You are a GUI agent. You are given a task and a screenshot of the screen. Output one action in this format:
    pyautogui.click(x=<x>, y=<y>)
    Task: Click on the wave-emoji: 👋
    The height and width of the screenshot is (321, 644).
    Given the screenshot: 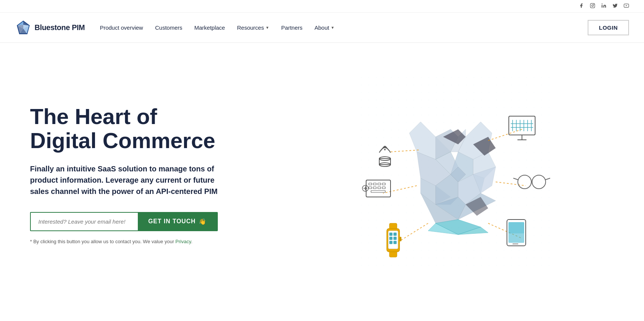 What is the action you would take?
    pyautogui.click(x=203, y=222)
    